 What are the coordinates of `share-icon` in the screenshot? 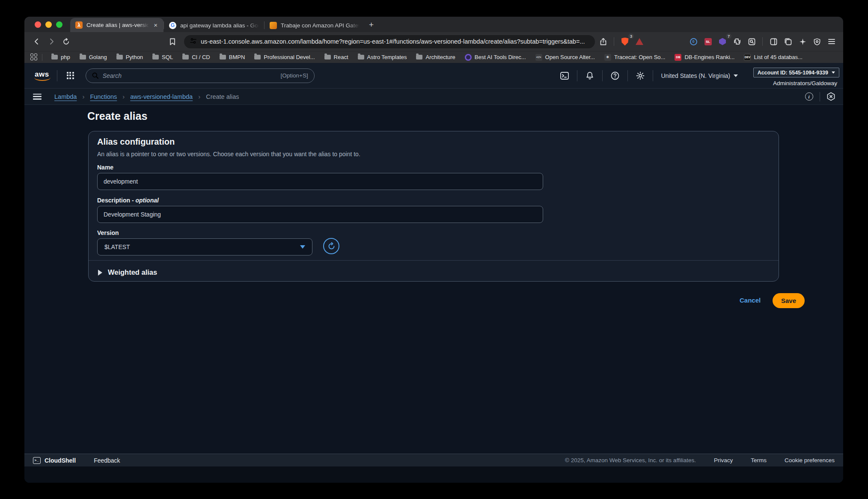 It's located at (603, 42).